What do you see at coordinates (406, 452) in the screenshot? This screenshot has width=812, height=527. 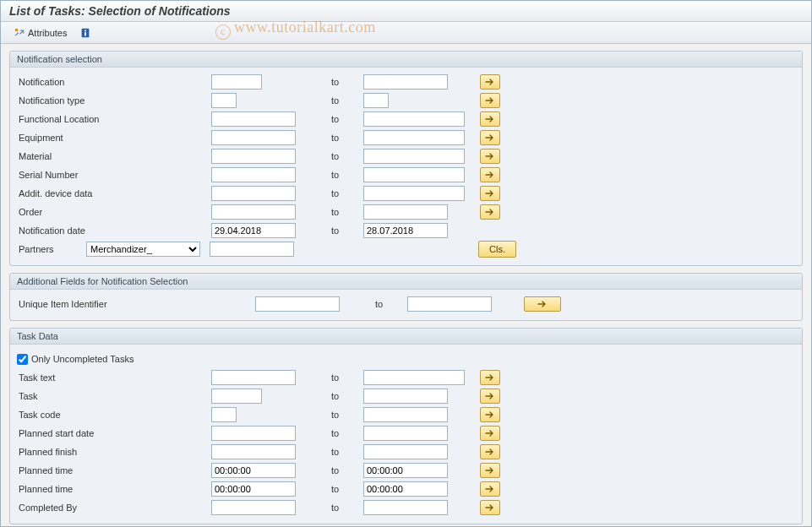 I see `task-row: Planned finishto` at bounding box center [406, 452].